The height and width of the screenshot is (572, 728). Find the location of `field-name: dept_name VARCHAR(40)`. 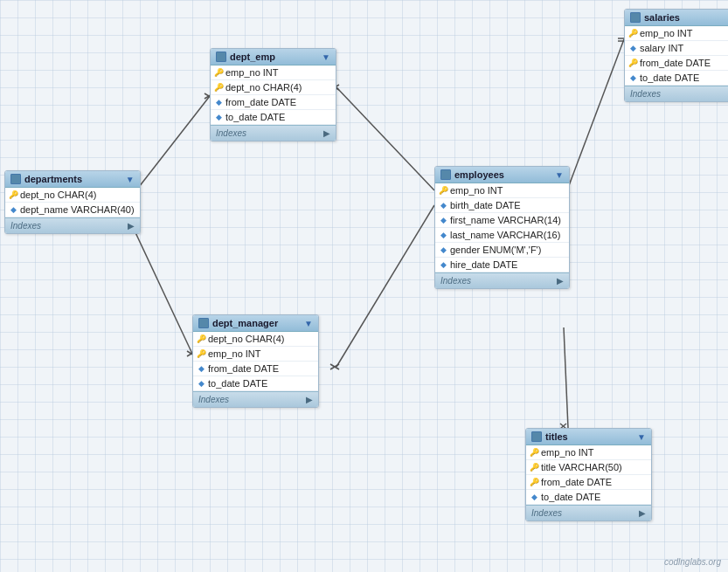

field-name: dept_name VARCHAR(40) is located at coordinates (77, 210).